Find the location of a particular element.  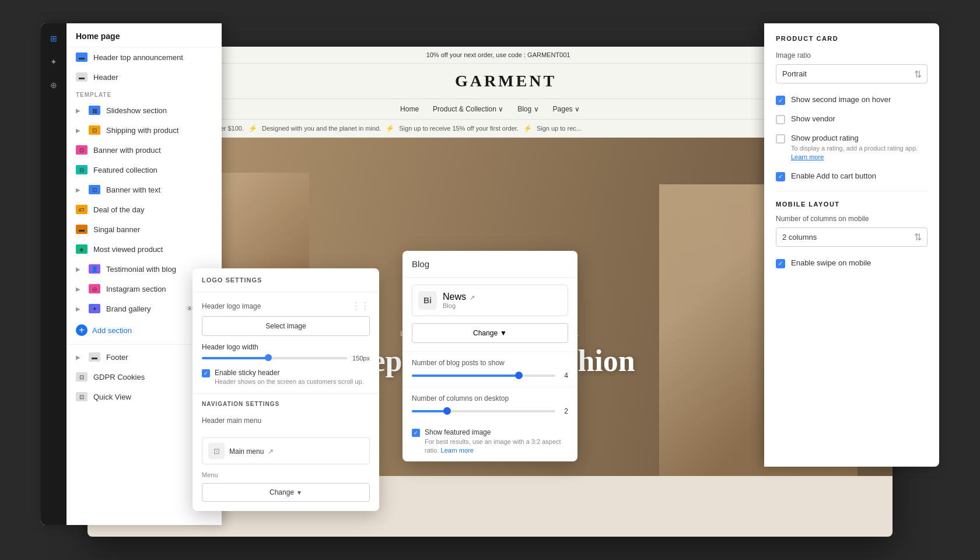

sidebar-item-shipping: ▶ ⊡ Shipping with product is located at coordinates (144, 130).